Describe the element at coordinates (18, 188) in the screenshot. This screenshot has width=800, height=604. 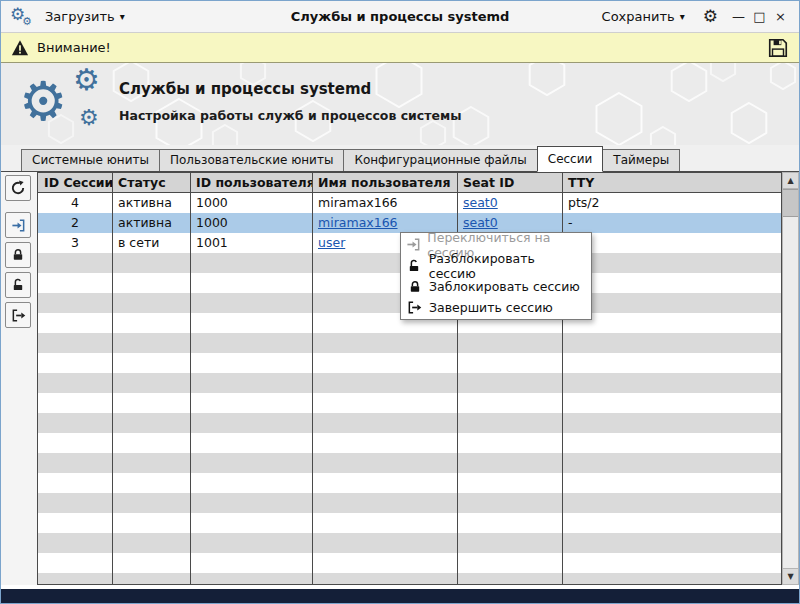
I see `refresh-button` at that location.